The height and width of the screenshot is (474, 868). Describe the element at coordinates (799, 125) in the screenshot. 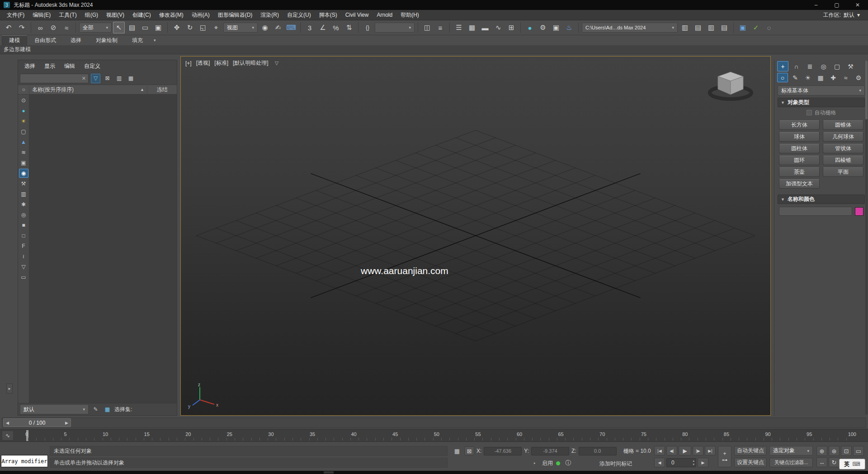

I see `box-button: 长方体` at that location.